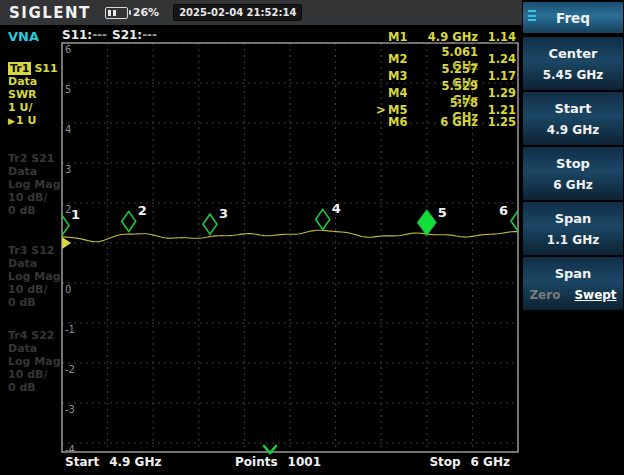  Describe the element at coordinates (70, 410) in the screenshot. I see `svg-text: -3` at that location.